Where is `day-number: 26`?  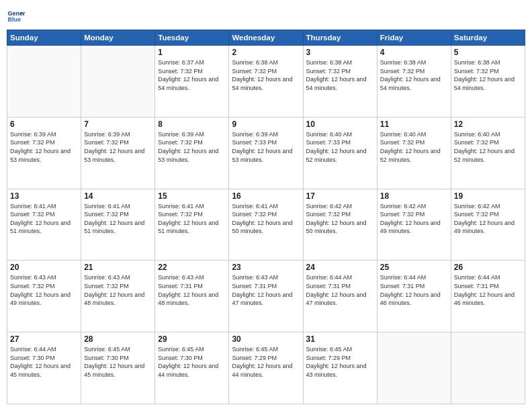 day-number: 26 is located at coordinates (488, 267).